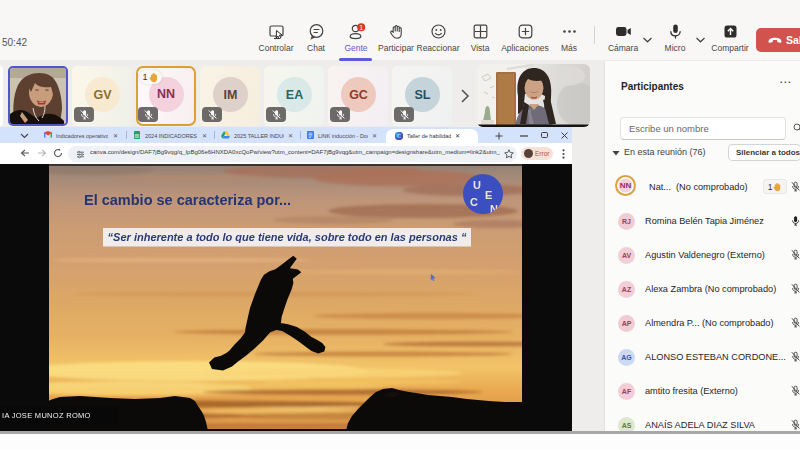  Describe the element at coordinates (477, 185) in the screenshot. I see `svg-text: U` at that location.